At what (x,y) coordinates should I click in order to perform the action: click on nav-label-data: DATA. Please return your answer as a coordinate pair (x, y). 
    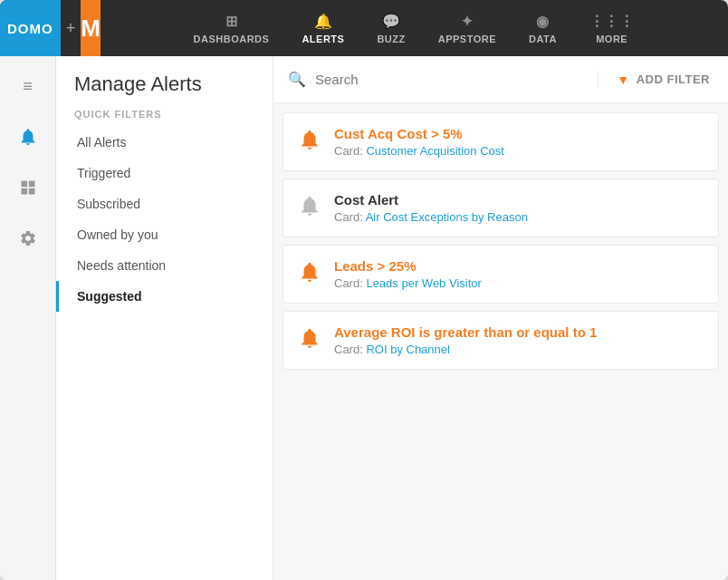
    Looking at the image, I should click on (543, 39).